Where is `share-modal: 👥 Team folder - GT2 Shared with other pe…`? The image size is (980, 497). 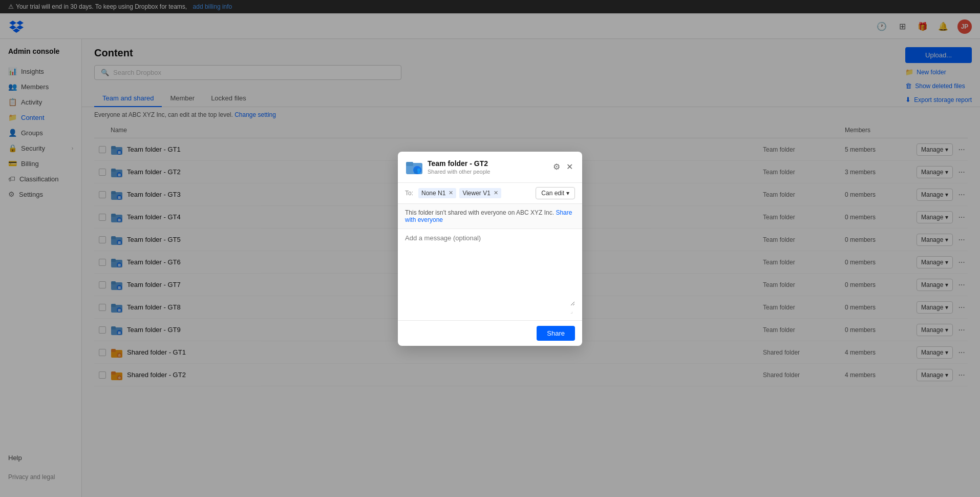 share-modal: 👥 Team folder - GT2 Shared with other pe… is located at coordinates (490, 249).